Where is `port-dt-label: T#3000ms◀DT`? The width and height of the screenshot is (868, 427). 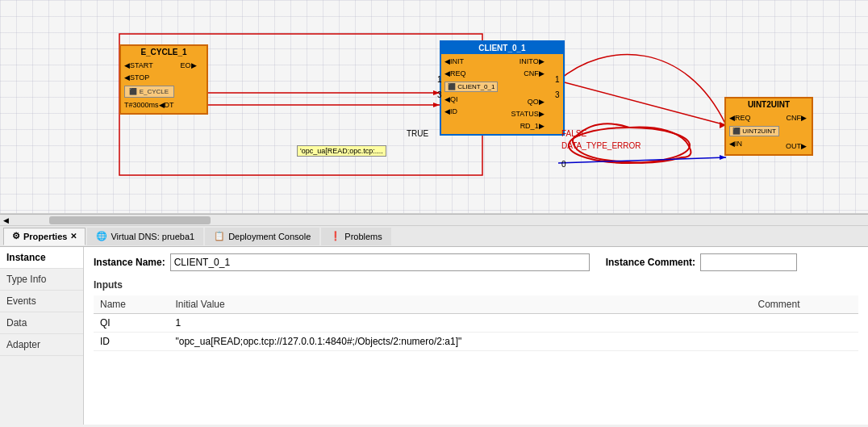
port-dt-label: T#3000ms◀DT is located at coordinates (149, 105).